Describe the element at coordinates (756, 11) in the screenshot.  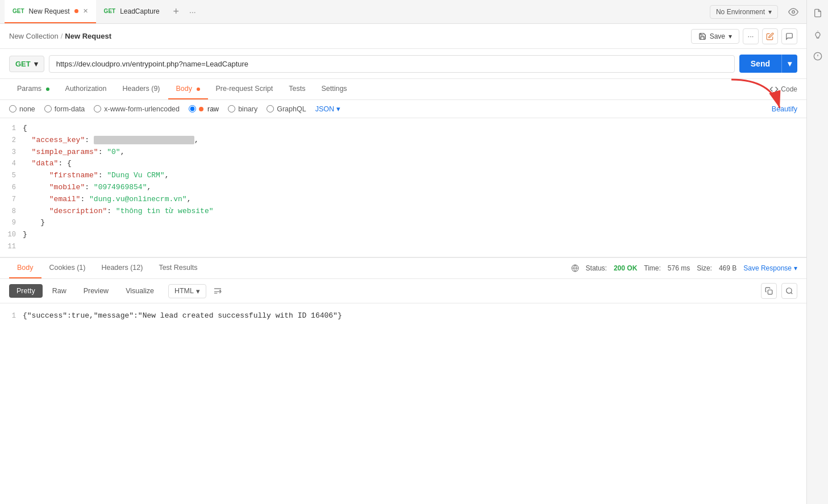
I see `tab-bar-right: No Environment ▾` at that location.